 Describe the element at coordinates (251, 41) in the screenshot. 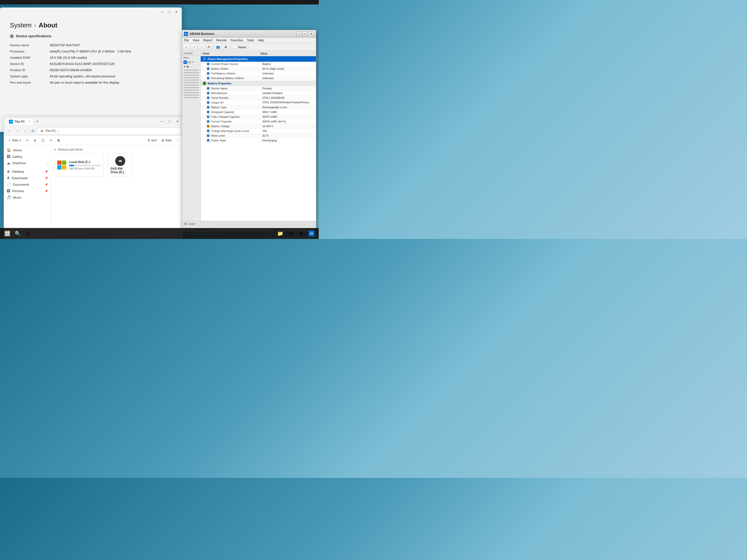

I see `menu-tools: Tools` at that location.